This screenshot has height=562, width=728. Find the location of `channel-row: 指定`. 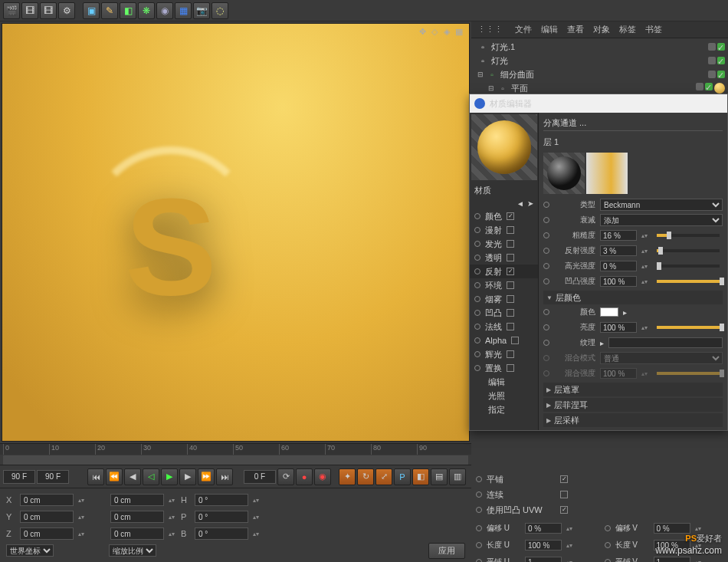

channel-row: 指定 is located at coordinates (504, 409).